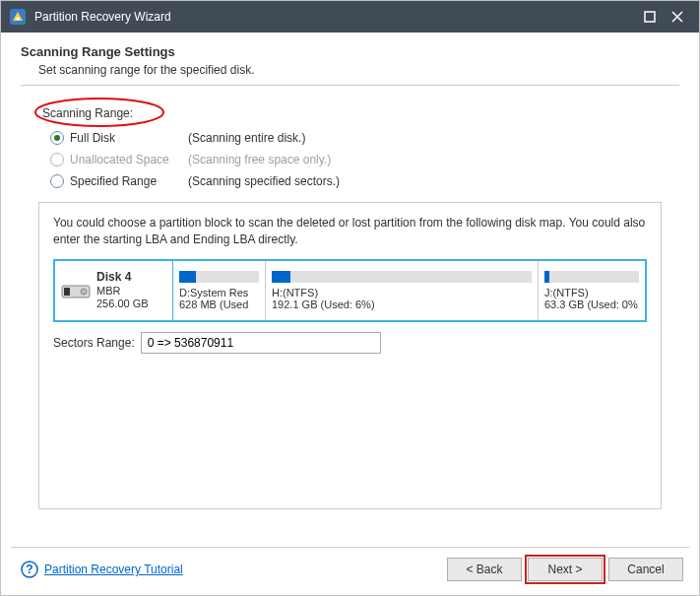 This screenshot has height=596, width=700. I want to click on partition-name: D:System Res, so click(219, 293).